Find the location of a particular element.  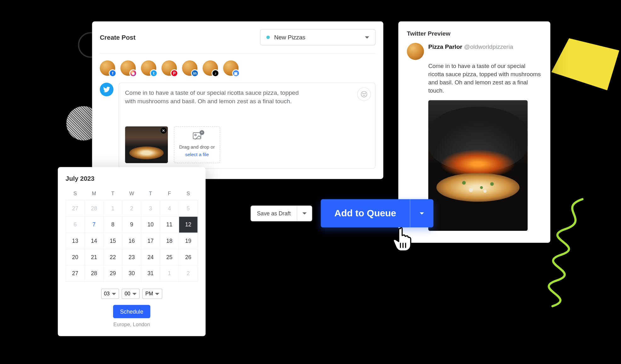

preview-account-handle: @oldworldpizzeria is located at coordinates (488, 47).